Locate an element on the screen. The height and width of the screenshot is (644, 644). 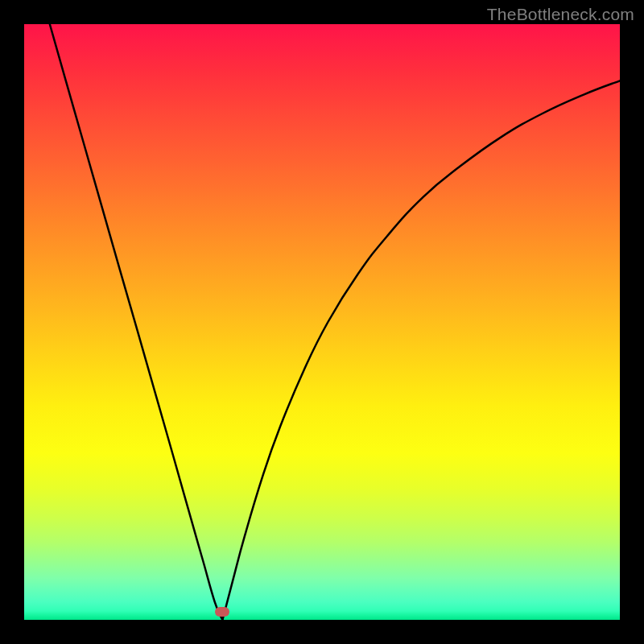
bottleneck-marker is located at coordinates (222, 612).